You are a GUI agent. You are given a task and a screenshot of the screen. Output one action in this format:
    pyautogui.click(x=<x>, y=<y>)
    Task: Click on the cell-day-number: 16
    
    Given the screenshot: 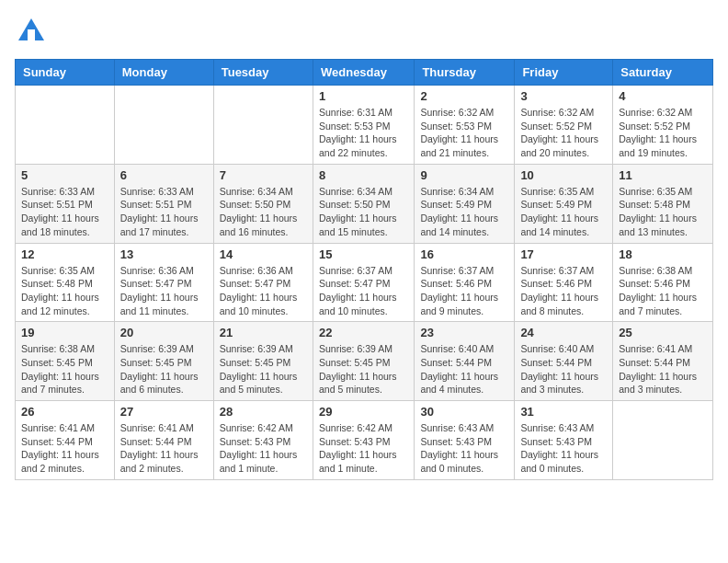 What is the action you would take?
    pyautogui.click(x=464, y=254)
    